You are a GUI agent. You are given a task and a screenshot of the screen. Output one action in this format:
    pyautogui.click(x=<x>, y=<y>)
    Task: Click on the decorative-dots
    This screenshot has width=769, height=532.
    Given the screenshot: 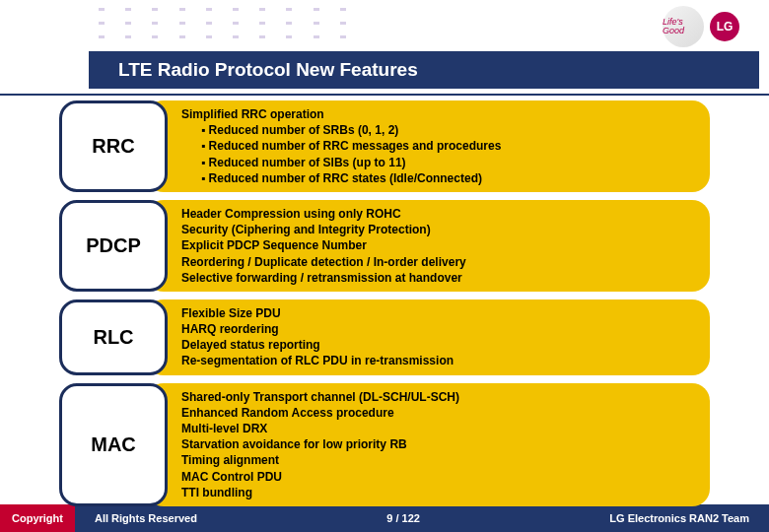 What is the action you would take?
    pyautogui.click(x=227, y=28)
    